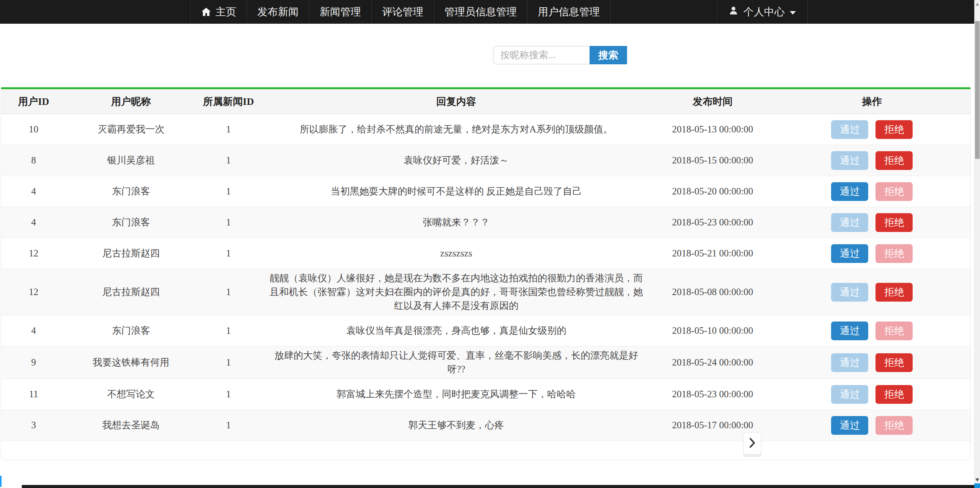 This screenshot has height=488, width=980. I want to click on scrollbar-down-arrow-icon, so click(977, 480).